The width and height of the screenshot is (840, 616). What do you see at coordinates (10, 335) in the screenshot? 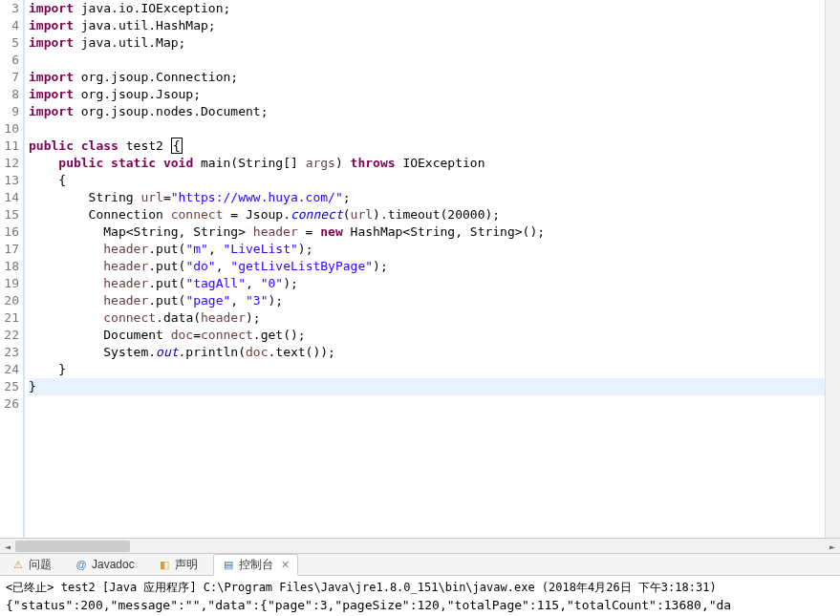
I see `line-number: 22` at bounding box center [10, 335].